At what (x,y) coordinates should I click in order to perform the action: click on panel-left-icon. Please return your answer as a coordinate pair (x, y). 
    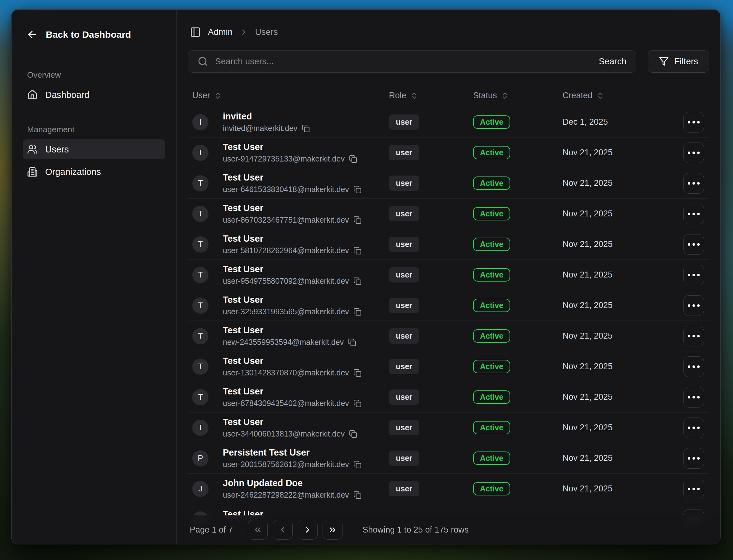
    Looking at the image, I should click on (195, 32).